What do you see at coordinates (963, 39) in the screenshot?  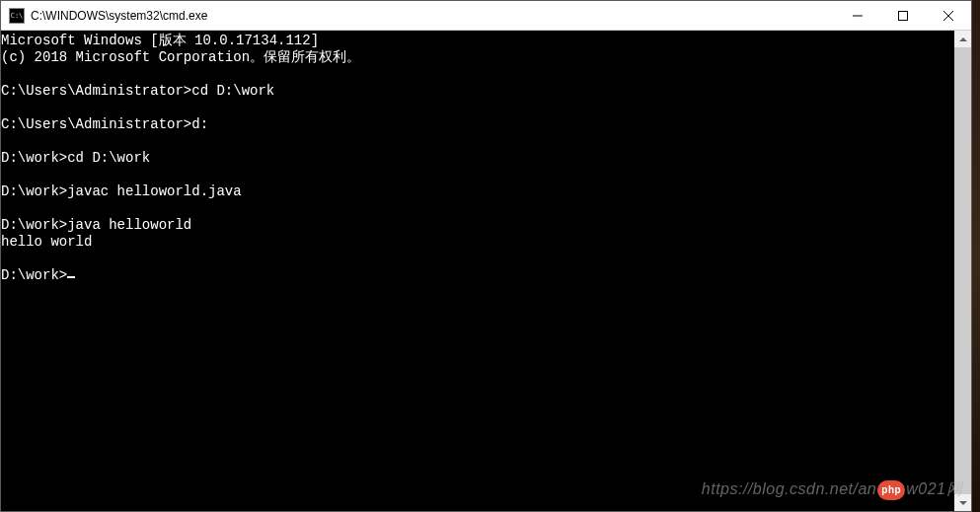 I see `scroll-up-button` at bounding box center [963, 39].